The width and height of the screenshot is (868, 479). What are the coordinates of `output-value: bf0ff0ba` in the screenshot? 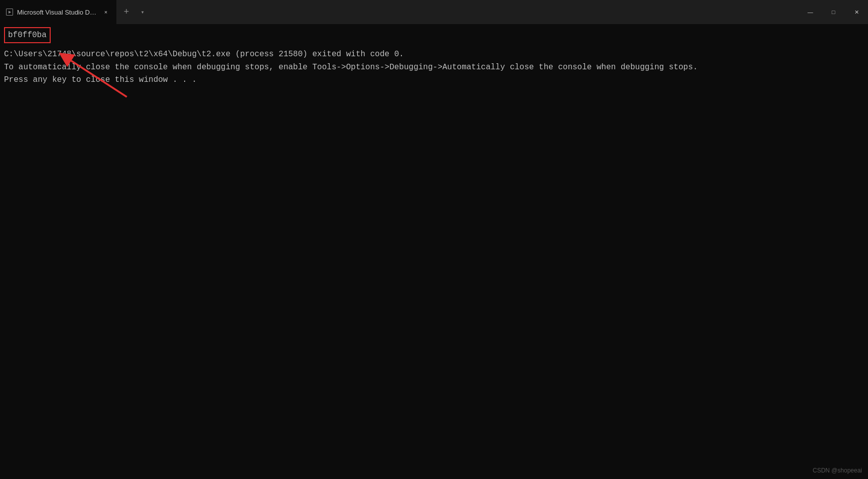 It's located at (27, 35).